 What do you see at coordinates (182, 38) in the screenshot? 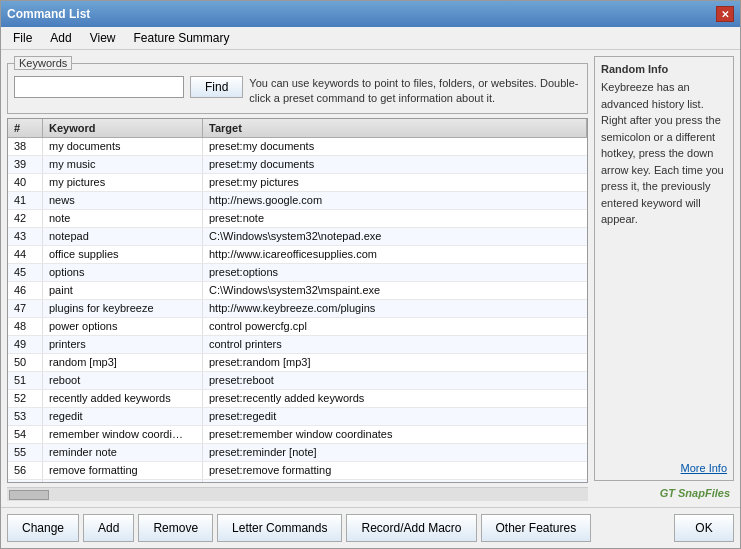
I see `menu-feature-summary: Feature Summary` at bounding box center [182, 38].